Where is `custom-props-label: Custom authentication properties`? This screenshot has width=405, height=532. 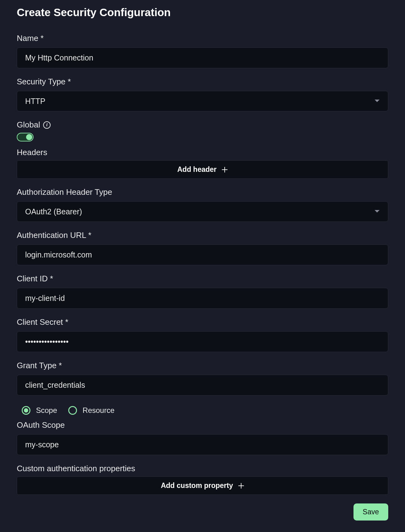 custom-props-label: Custom authentication properties is located at coordinates (202, 468).